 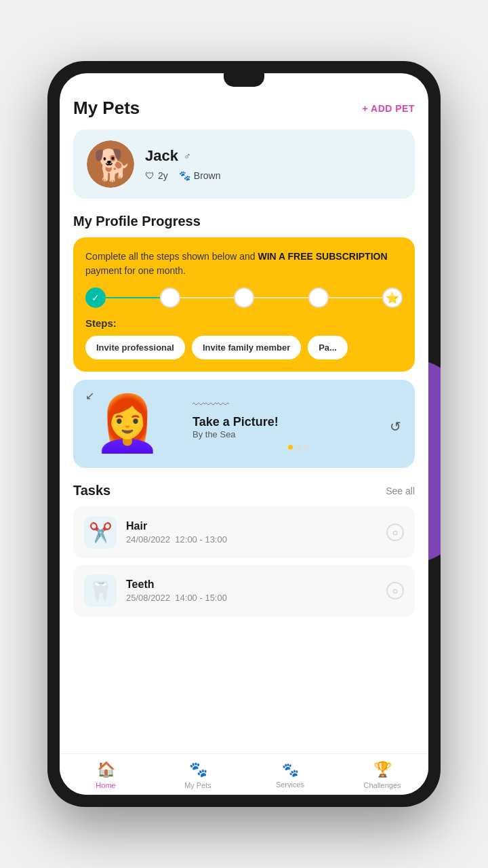 What do you see at coordinates (110, 164) in the screenshot?
I see `pet-avatar` at bounding box center [110, 164].